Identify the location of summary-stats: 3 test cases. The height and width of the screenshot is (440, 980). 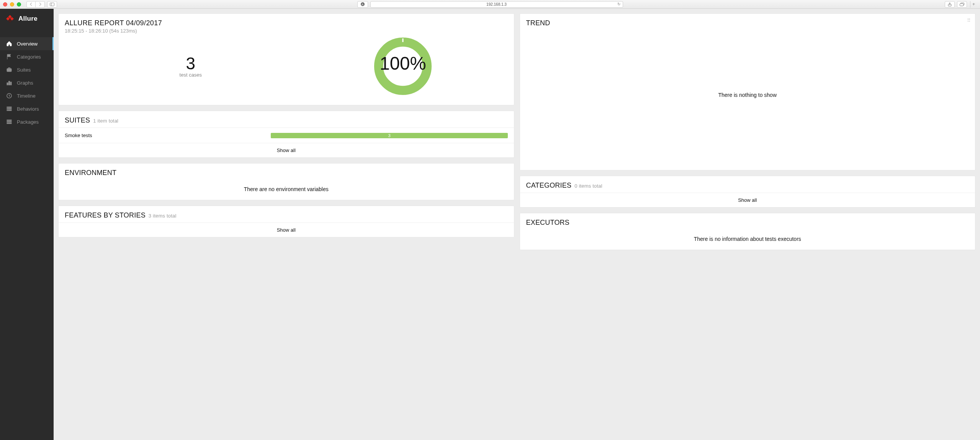
(191, 67).